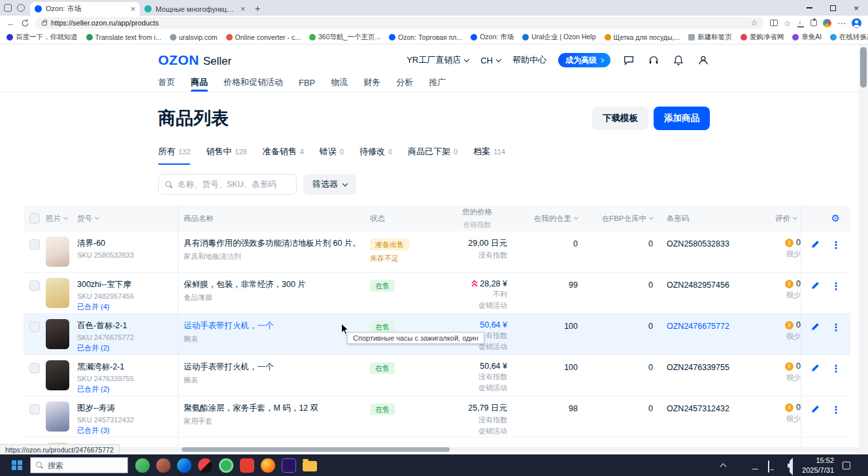  Describe the element at coordinates (405, 82) in the screenshot. I see `nav-analytics: 分析` at that location.